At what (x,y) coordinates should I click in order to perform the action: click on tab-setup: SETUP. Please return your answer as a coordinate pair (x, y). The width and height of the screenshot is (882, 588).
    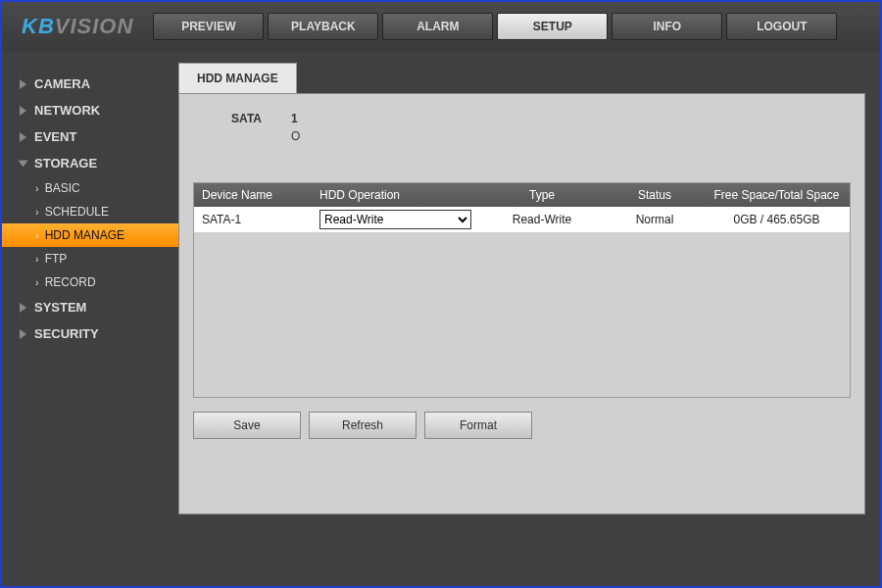
    Looking at the image, I should click on (553, 26).